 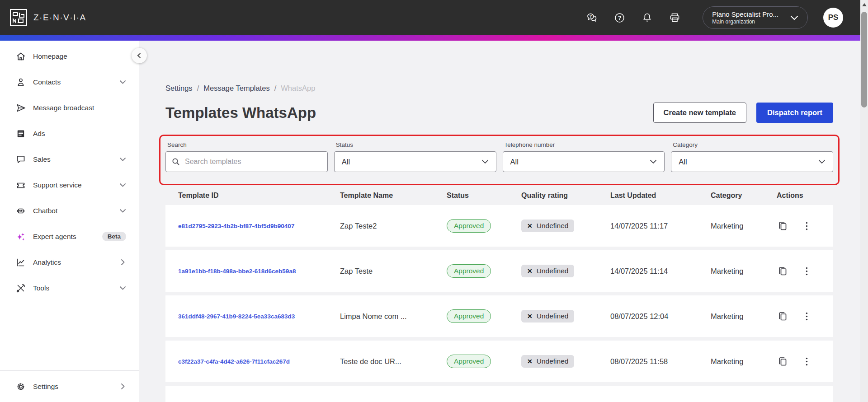 I want to click on sidebar-item-label: Ads, so click(x=39, y=134).